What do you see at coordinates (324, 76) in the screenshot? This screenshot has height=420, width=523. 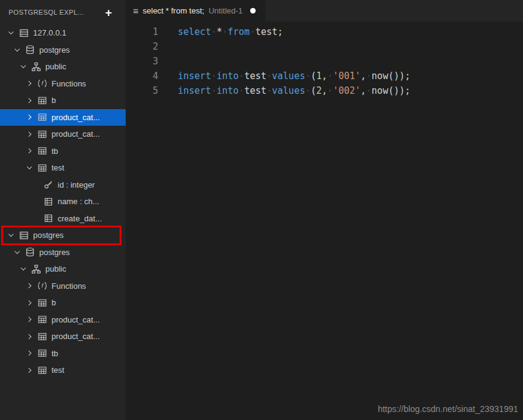 I see `code-line: 4insert·into·test·values·(1,·'001',·now(…` at bounding box center [324, 76].